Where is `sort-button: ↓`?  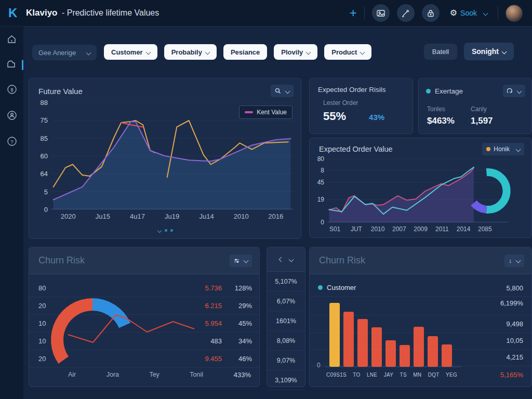 sort-button: ↓ is located at coordinates (514, 261).